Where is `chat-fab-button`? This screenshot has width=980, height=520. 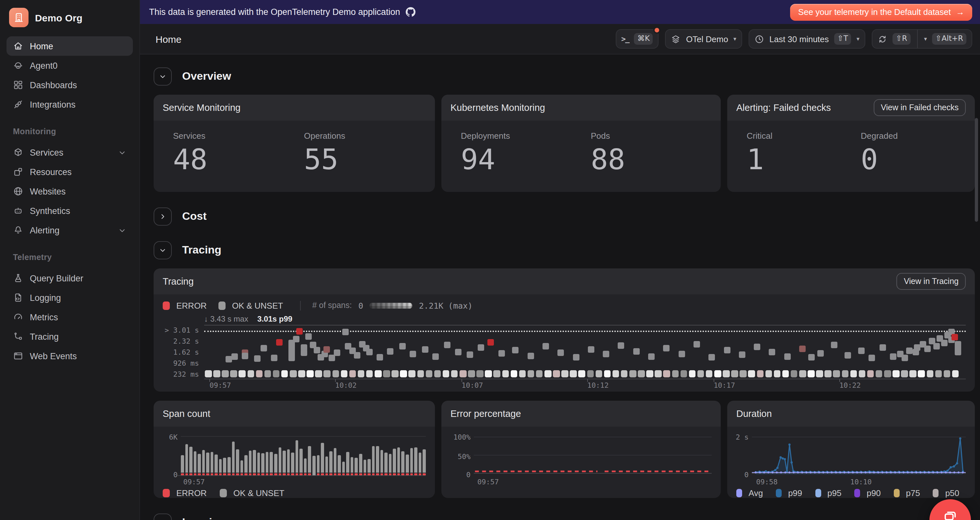
chat-fab-button is located at coordinates (950, 509).